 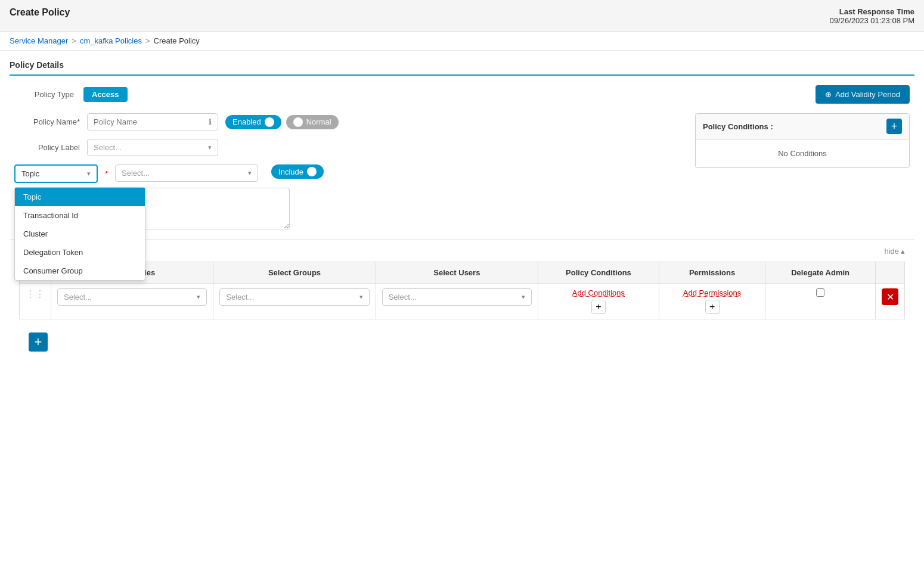 What do you see at coordinates (802, 141) in the screenshot?
I see `right-conditions: Policy Conditions : + No Conditions` at bounding box center [802, 141].